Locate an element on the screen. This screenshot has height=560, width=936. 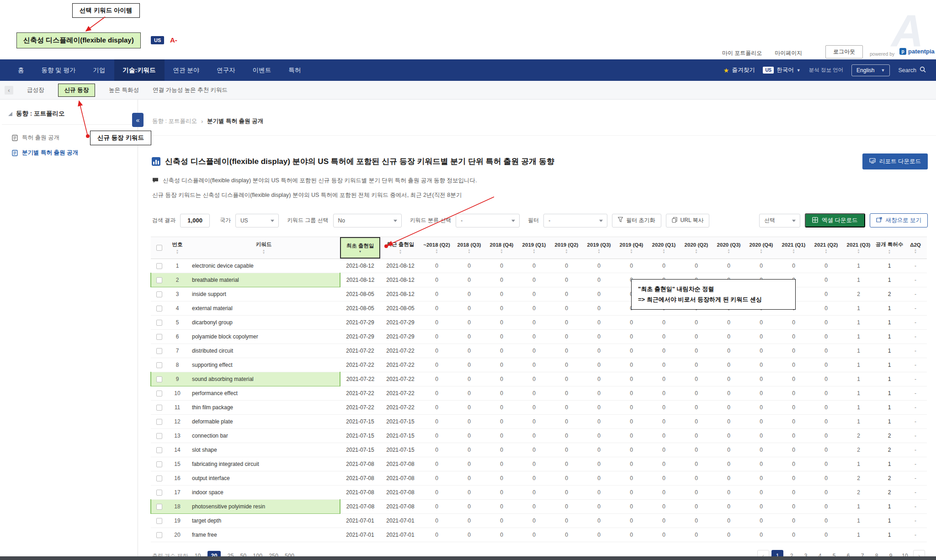
column-quarter-7: 2019 (Q4)▲▼ is located at coordinates (632, 248).